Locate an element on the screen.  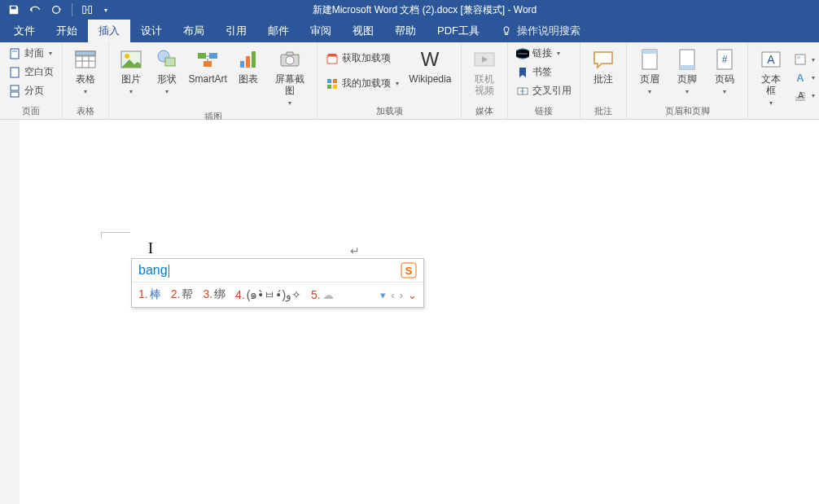
smartart-button: SmartArt is located at coordinates (208, 66).